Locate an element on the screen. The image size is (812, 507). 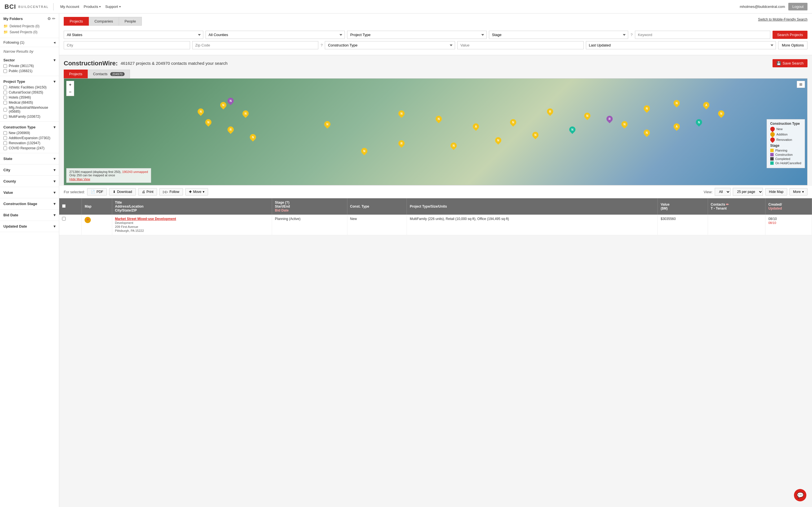
row-checkbox is located at coordinates (70, 225).